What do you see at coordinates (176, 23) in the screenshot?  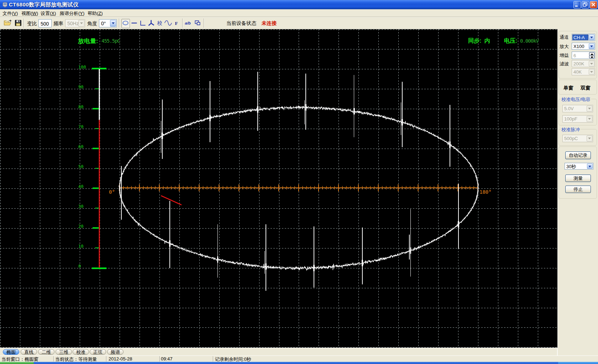 I see `svg-text: F` at bounding box center [176, 23].